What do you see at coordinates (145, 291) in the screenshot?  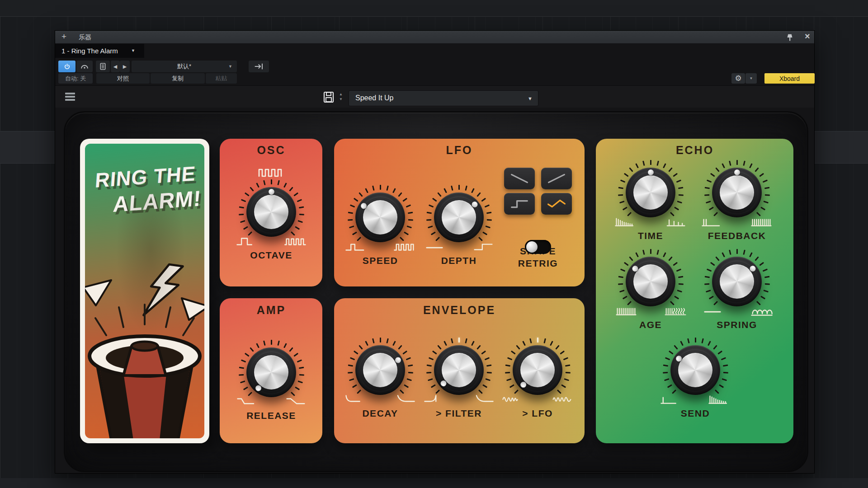 I see `artwork-poster: RING THE ALARM!` at bounding box center [145, 291].